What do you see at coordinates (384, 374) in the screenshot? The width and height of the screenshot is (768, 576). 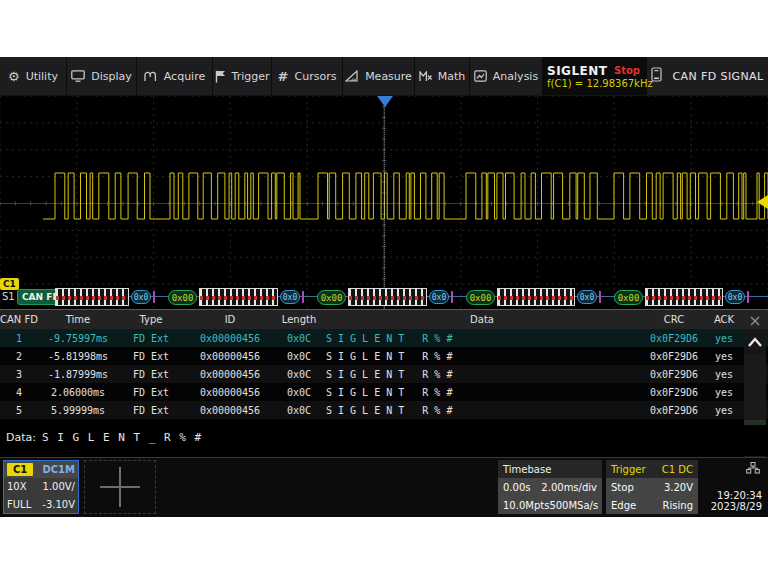 I see `table-row: 3-1.87999msFD Ext0x000004560x0CS I G L E…` at bounding box center [384, 374].